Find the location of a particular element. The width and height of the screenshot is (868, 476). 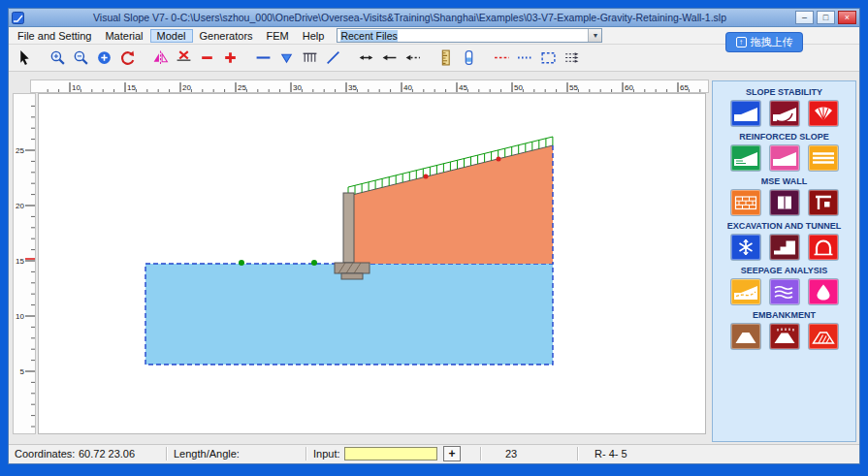

menu-item-help: Help is located at coordinates (314, 36).